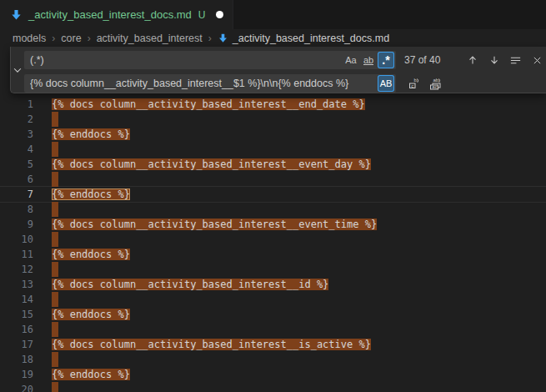 The width and height of the screenshot is (546, 392). I want to click on breadcrumb-models: models, so click(29, 38).